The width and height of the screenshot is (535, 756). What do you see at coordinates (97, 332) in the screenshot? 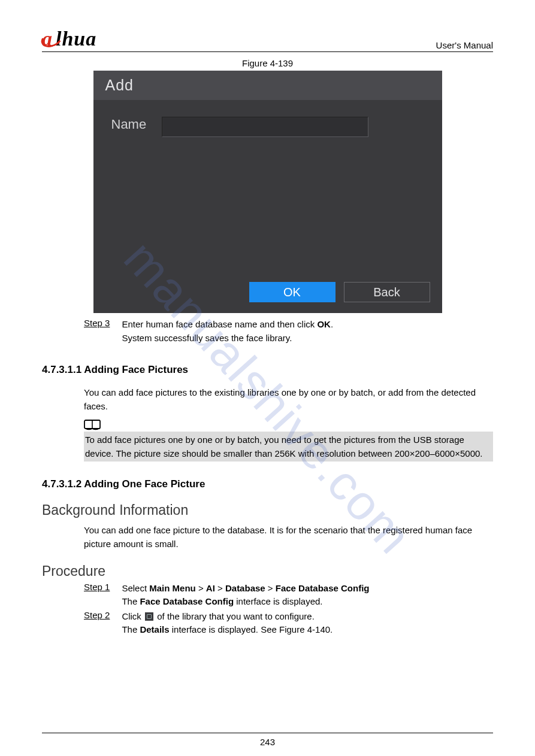
I see `step3-label: Step 3` at bounding box center [97, 332].